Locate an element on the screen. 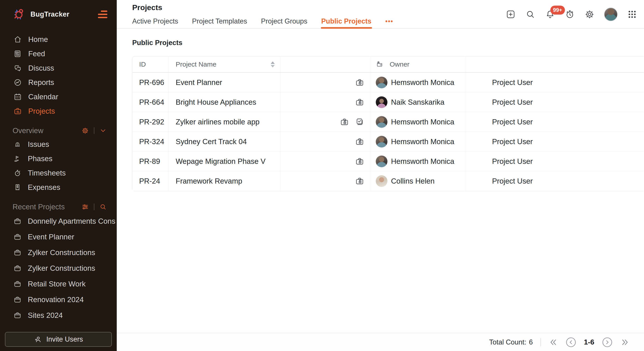  tab-project-groups: Project Groups is located at coordinates (284, 21).